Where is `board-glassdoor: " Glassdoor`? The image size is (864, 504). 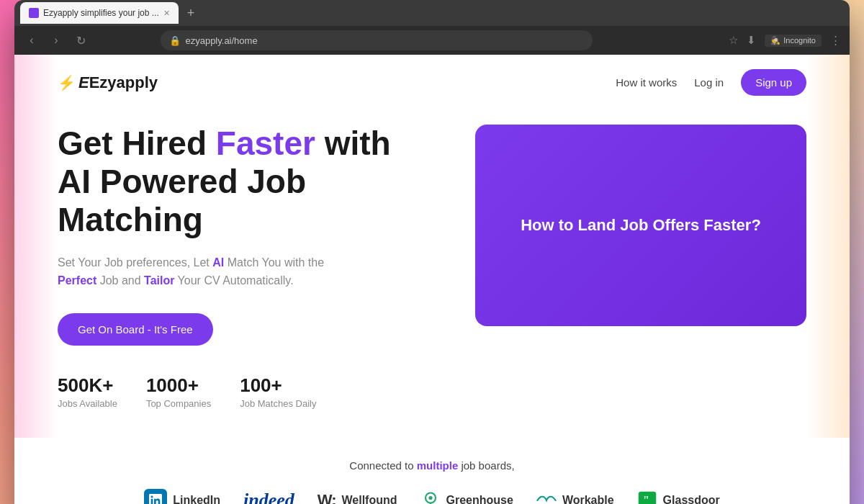 board-glassdoor: " Glassdoor is located at coordinates (678, 497).